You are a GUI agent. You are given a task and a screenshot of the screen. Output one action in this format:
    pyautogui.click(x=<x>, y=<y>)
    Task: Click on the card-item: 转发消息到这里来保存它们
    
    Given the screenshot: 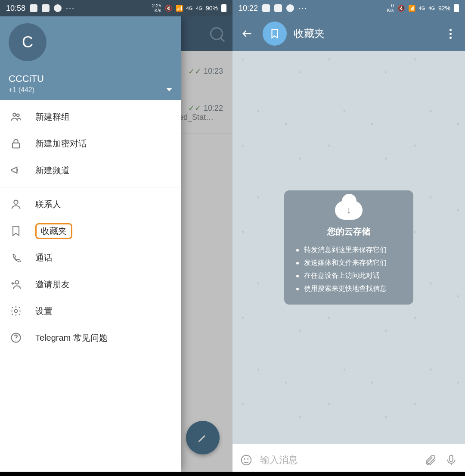 What is the action you would take?
    pyautogui.click(x=349, y=250)
    